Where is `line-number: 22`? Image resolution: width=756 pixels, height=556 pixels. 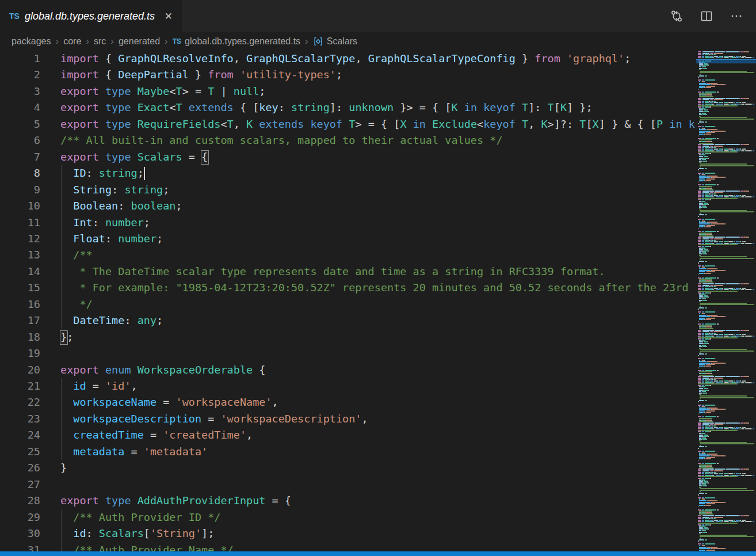
line-number: 22 is located at coordinates (20, 402).